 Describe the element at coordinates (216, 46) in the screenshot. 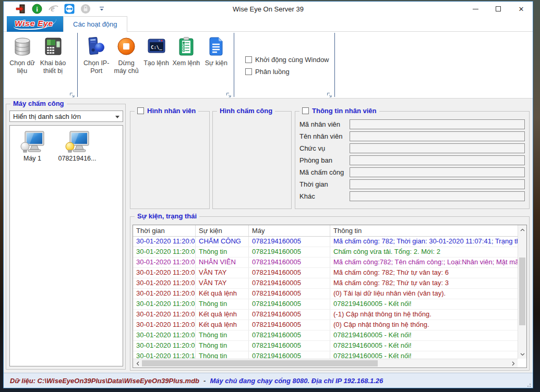

I see `document-icon` at that location.